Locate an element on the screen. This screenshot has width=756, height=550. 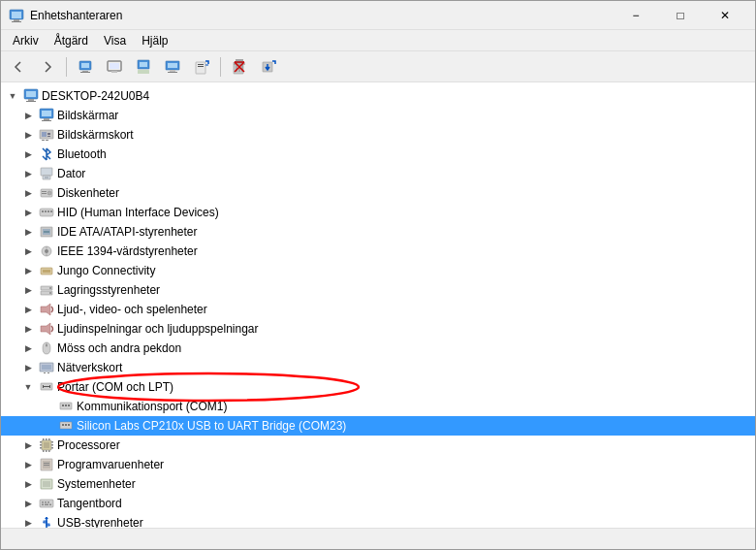
download-button is located at coordinates (268, 67).